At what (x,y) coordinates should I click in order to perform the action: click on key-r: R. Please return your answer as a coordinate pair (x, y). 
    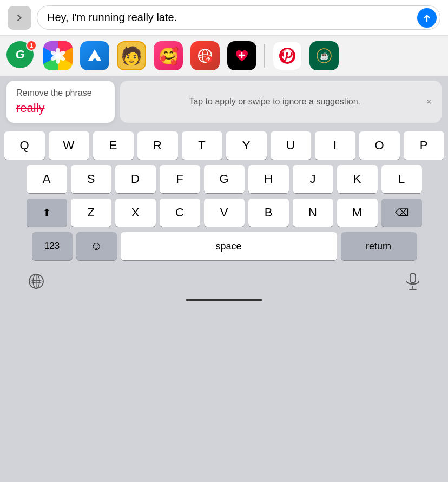
    Looking at the image, I should click on (158, 146).